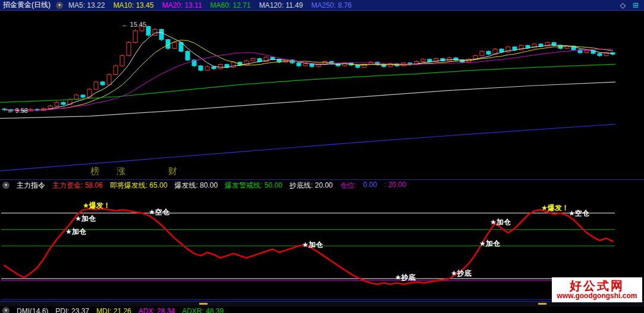  I want to click on indicator-parameter: 仓位:, so click(348, 185).